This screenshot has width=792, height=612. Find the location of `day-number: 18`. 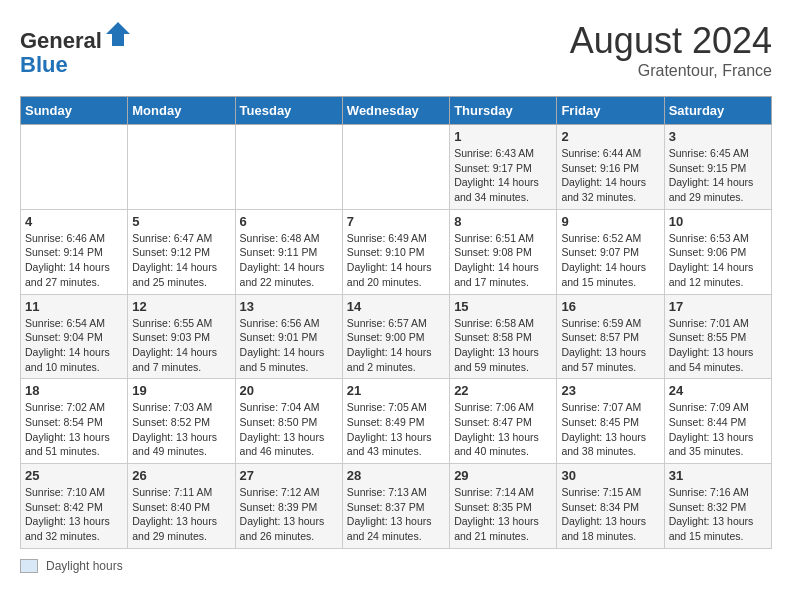

day-number: 18 is located at coordinates (74, 390).